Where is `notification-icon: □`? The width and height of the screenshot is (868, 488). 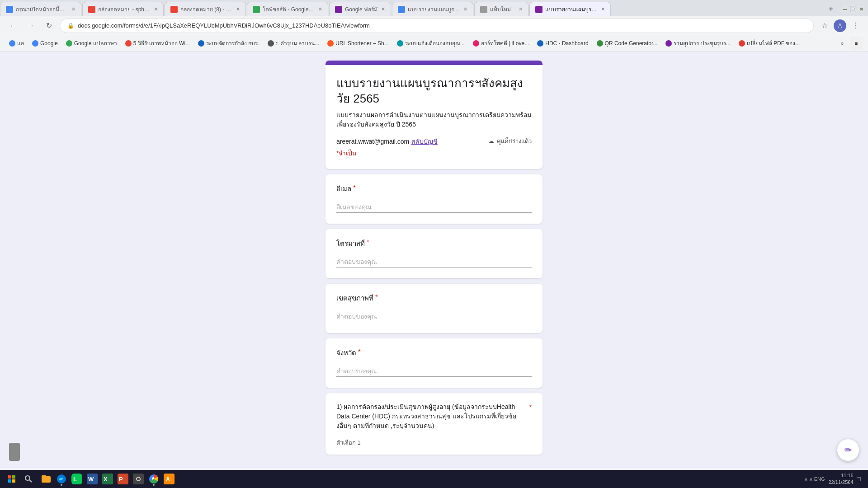
notification-icon: □ is located at coordinates (859, 479).